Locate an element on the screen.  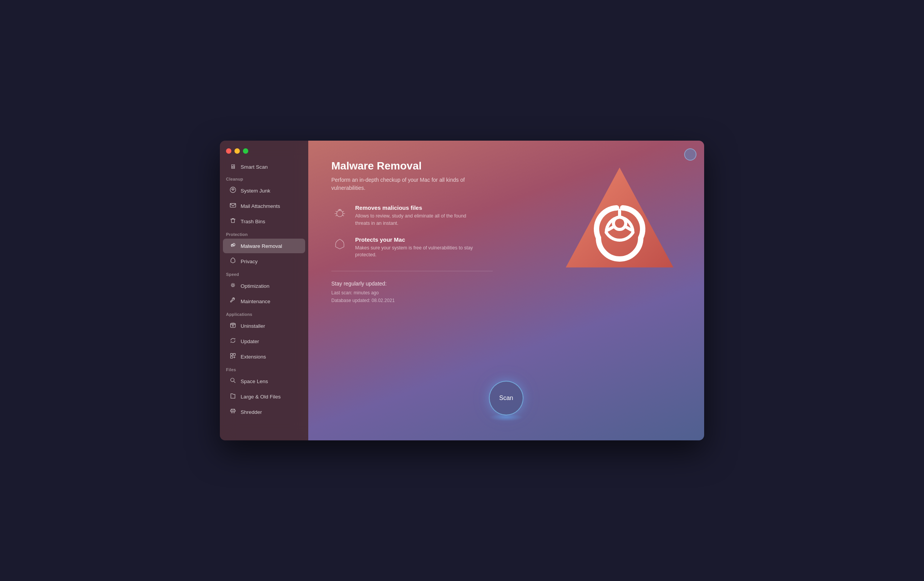
malware-removal-label: Malware Removal is located at coordinates (261, 246).